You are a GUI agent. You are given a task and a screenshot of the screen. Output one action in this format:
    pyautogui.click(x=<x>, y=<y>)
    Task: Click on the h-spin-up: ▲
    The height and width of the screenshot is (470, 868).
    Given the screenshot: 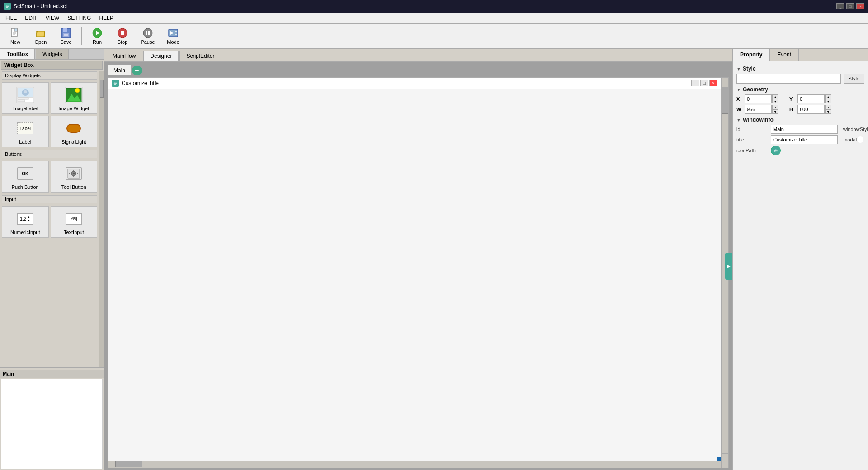 What is the action you would take?
    pyautogui.click(x=828, y=107)
    